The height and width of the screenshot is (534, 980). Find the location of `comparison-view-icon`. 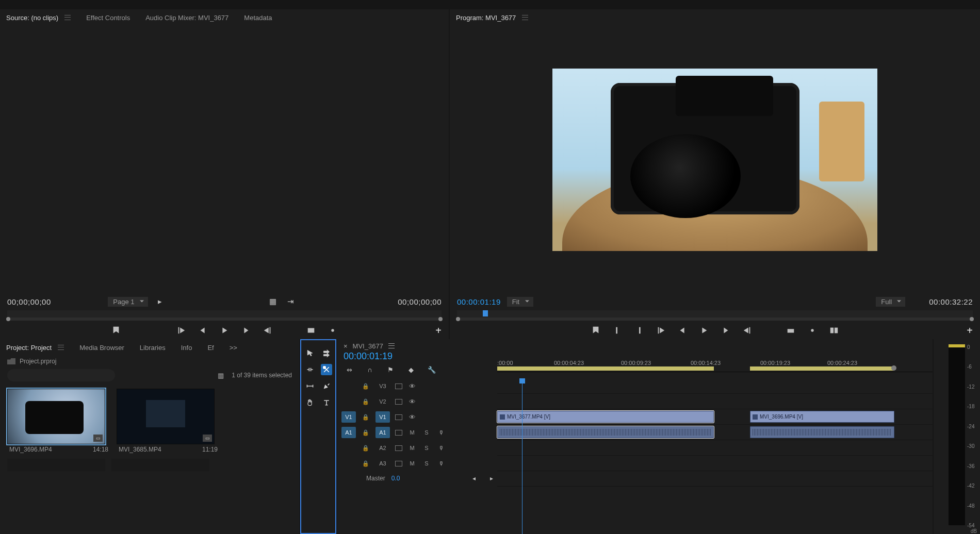

comparison-view-icon is located at coordinates (834, 330).